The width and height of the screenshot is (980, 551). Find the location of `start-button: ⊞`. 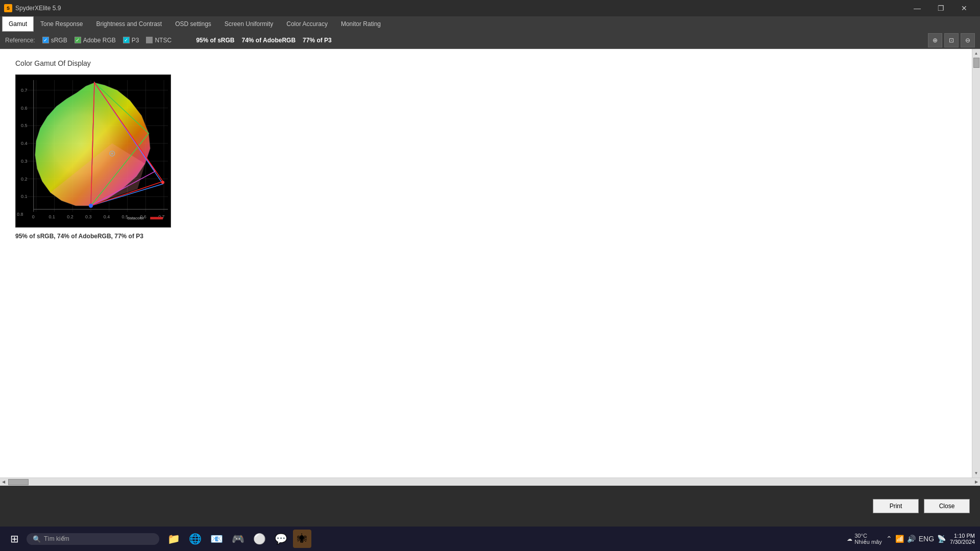

start-button: ⊞ is located at coordinates (14, 539).